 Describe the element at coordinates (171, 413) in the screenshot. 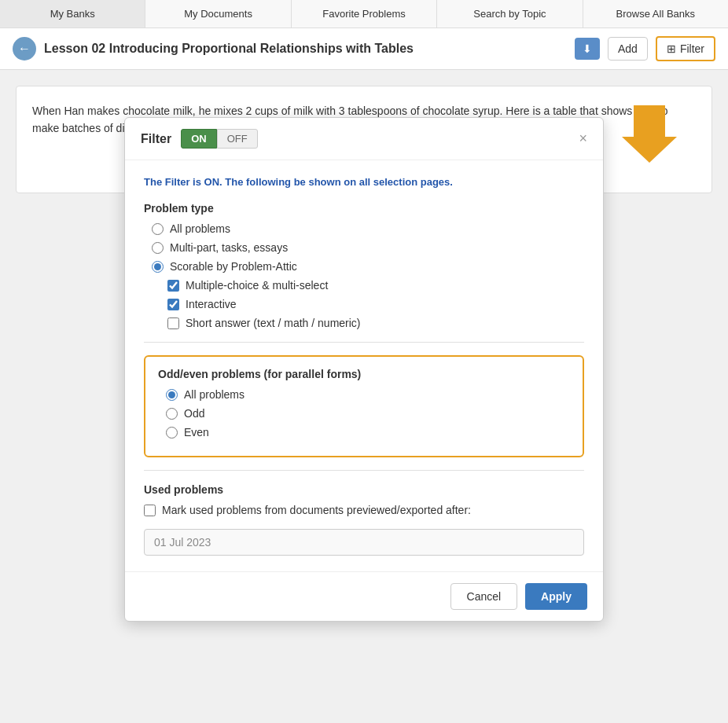

I see `radio-odd-input` at that location.